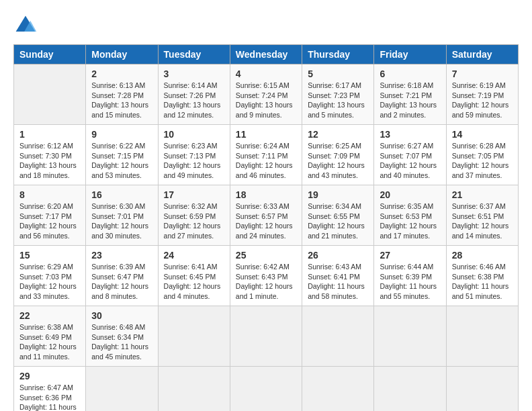 This screenshot has width=532, height=411. I want to click on day-info: Sunrise: 6:19 AM Sunset: 7:19 PM Dayligh…, so click(482, 101).